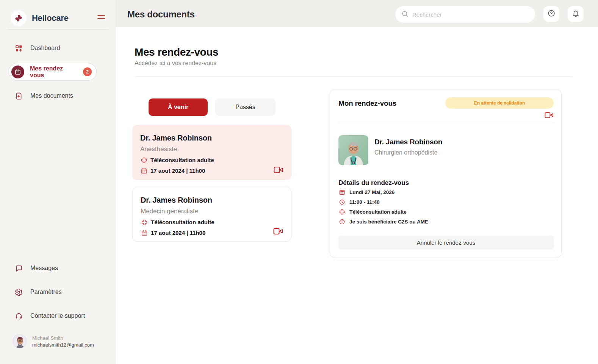 The width and height of the screenshot is (598, 364). What do you see at coordinates (178, 107) in the screenshot?
I see `tab-a-venir: À venir` at bounding box center [178, 107].